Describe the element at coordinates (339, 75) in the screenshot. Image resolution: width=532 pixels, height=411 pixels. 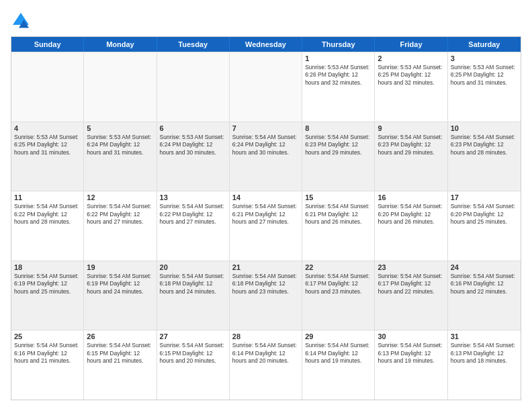
I see `day-info: Sunrise: 5:53 AM Sunset: 6:26 PM Dayligh…` at that location.